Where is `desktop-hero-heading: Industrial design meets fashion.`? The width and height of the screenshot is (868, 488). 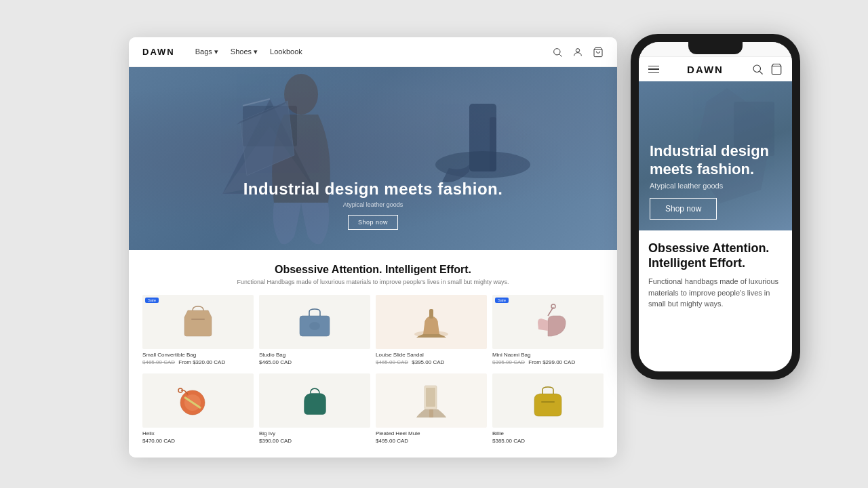
desktop-hero-heading: Industrial design meets fashion. is located at coordinates (373, 189).